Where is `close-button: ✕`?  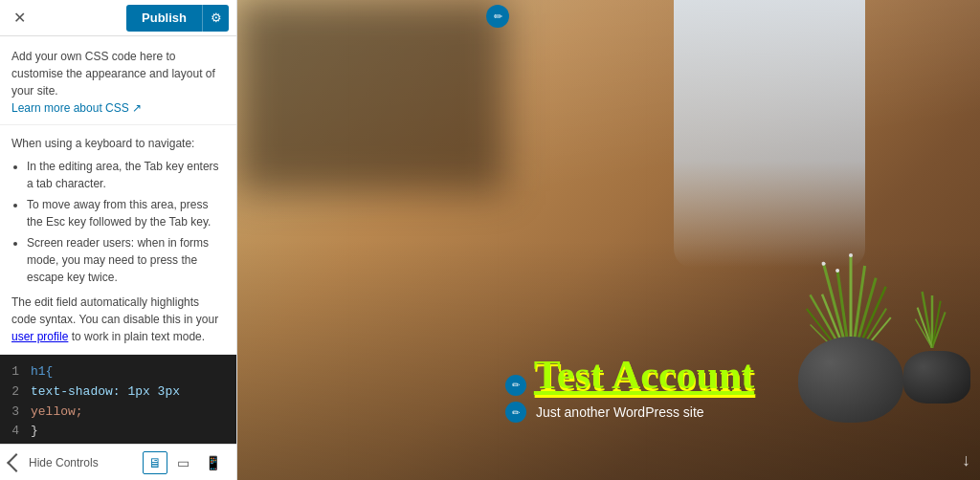
close-button: ✕ is located at coordinates (19, 18).